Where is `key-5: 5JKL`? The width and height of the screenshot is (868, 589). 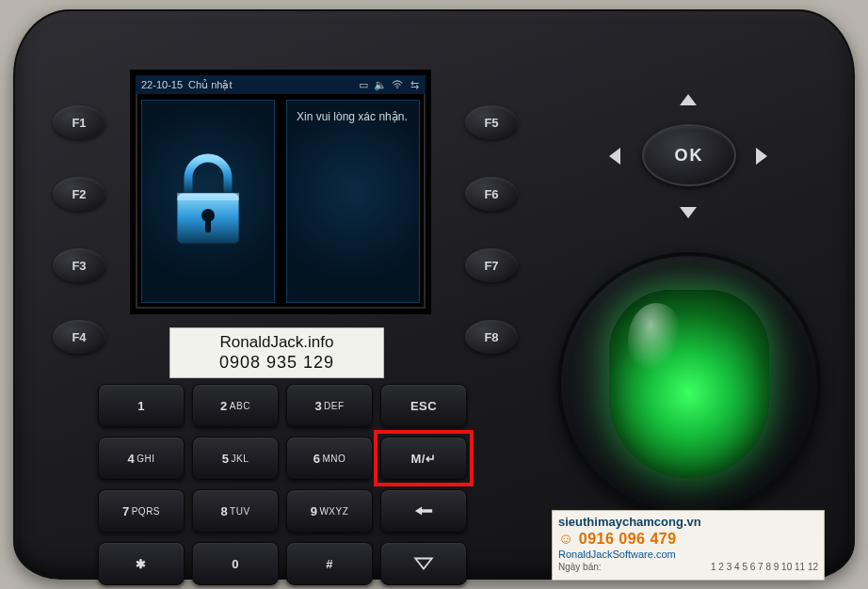 key-5: 5JKL is located at coordinates (235, 458).